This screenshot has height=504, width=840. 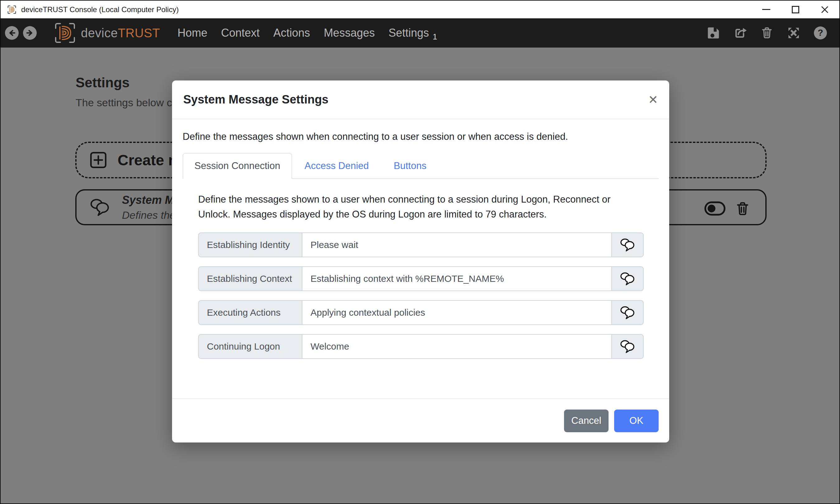 What do you see at coordinates (740, 33) in the screenshot?
I see `export-icon` at bounding box center [740, 33].